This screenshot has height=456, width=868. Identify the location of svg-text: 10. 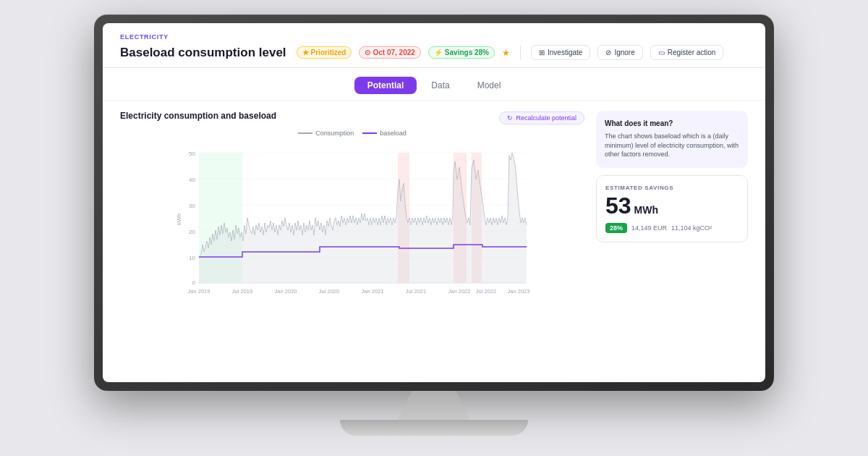
(192, 258).